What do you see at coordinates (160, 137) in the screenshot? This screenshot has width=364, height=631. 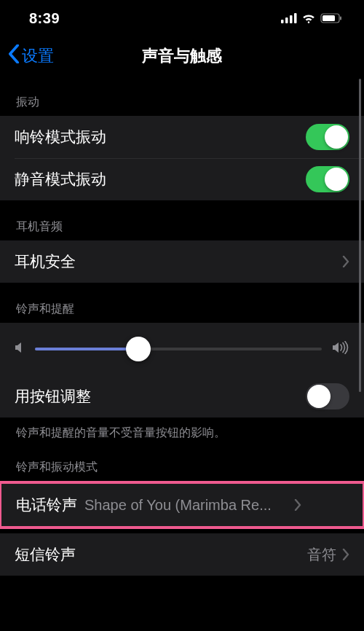 I see `row-label: 响铃模式振动` at bounding box center [160, 137].